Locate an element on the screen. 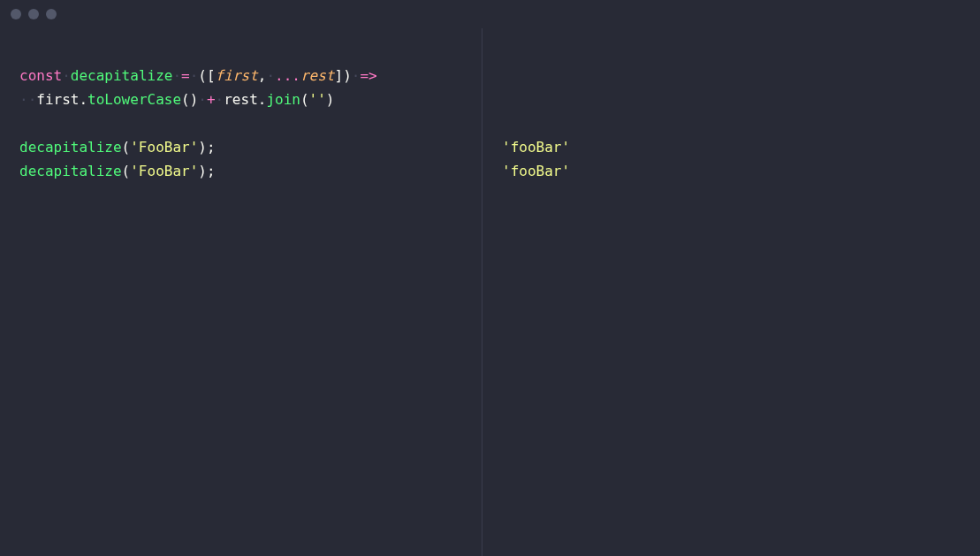  output-line-1: 'fooBar' is located at coordinates (741, 147).